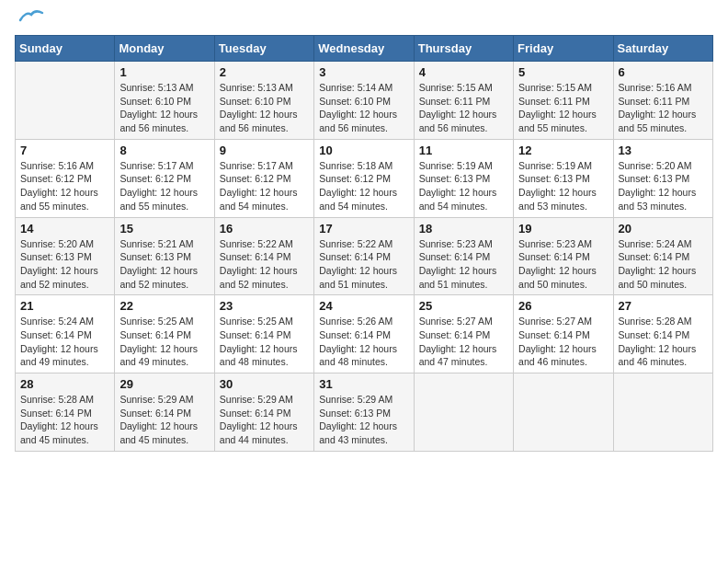 The height and width of the screenshot is (563, 728). Describe the element at coordinates (264, 412) in the screenshot. I see `calendar-cell: 30Sunrise: 5:29 AM Sunset: 6:14 PM Dayli…` at that location.